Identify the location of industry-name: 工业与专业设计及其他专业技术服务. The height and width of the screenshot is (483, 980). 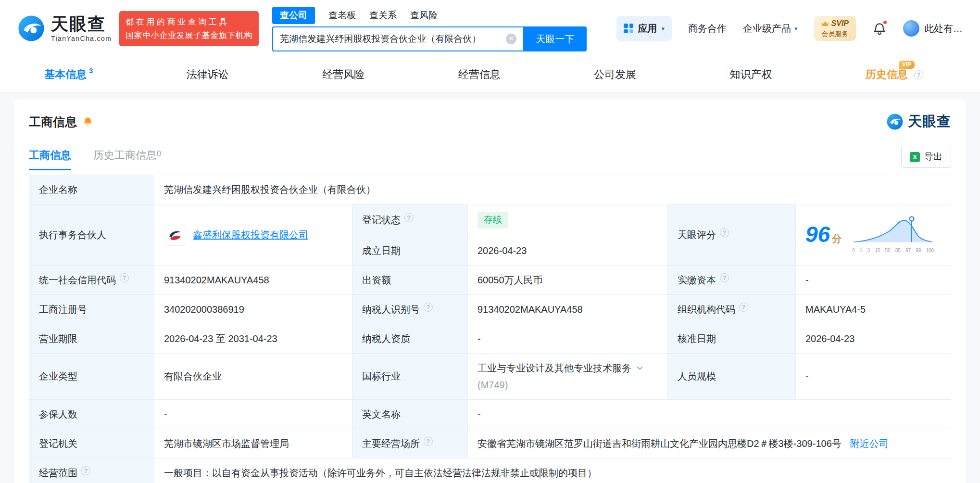
(554, 368).